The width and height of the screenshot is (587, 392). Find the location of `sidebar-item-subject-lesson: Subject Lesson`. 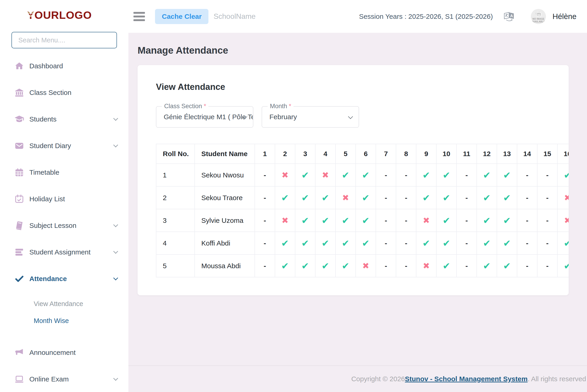

sidebar-item-subject-lesson: Subject Lesson is located at coordinates (66, 226).